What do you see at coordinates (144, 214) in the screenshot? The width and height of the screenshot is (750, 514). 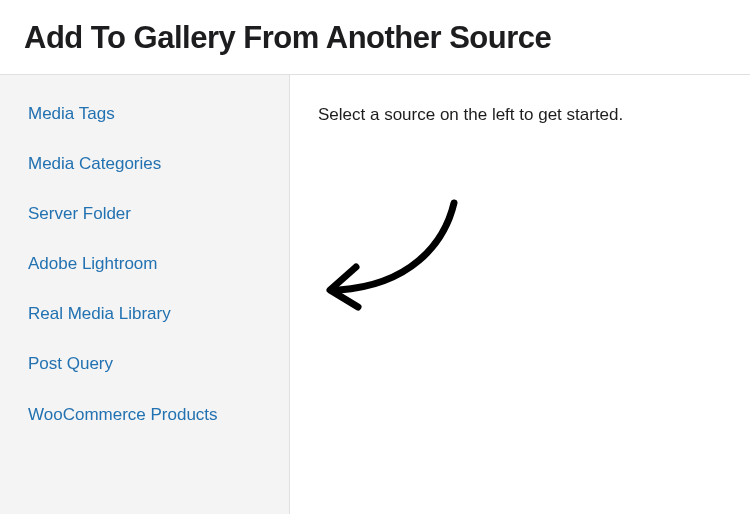 I see `sidebar-item-server-folder: Server Folder` at bounding box center [144, 214].